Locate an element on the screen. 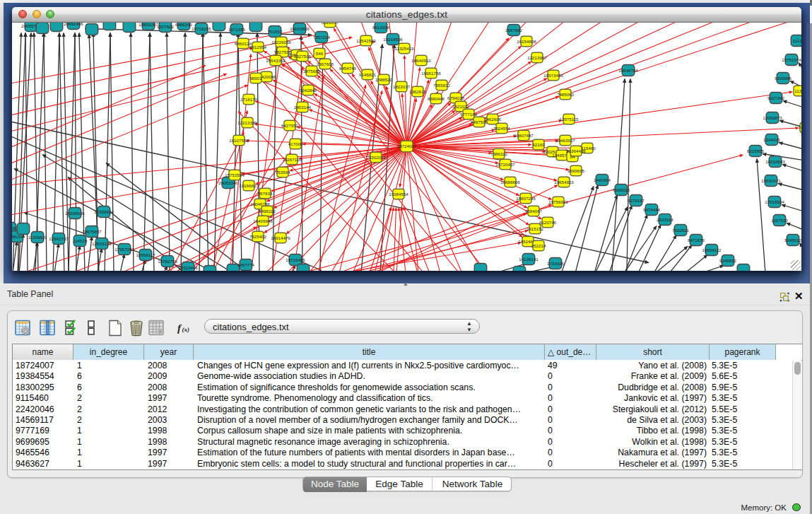 This screenshot has height=514, width=812. svg-text: 11325419 is located at coordinates (404, 48).